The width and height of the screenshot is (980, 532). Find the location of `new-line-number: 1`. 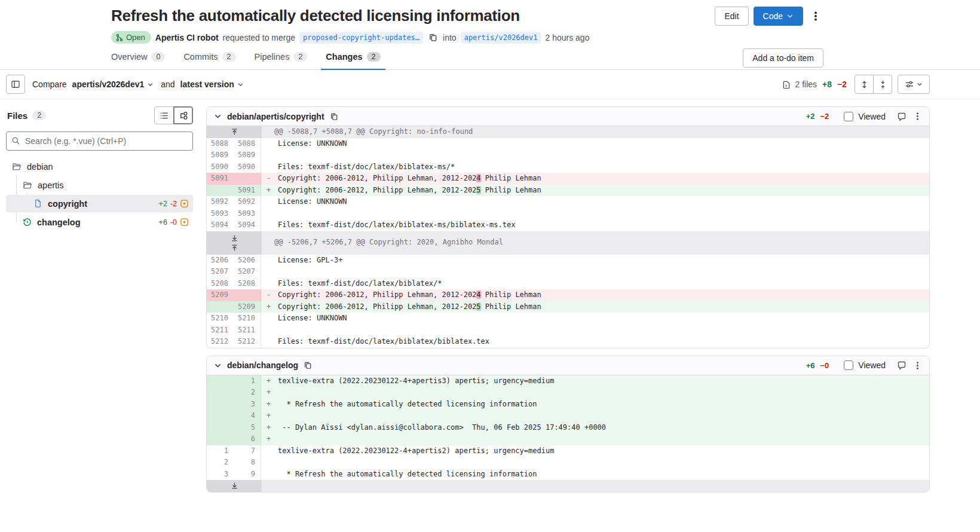

new-line-number: 1 is located at coordinates (247, 381).